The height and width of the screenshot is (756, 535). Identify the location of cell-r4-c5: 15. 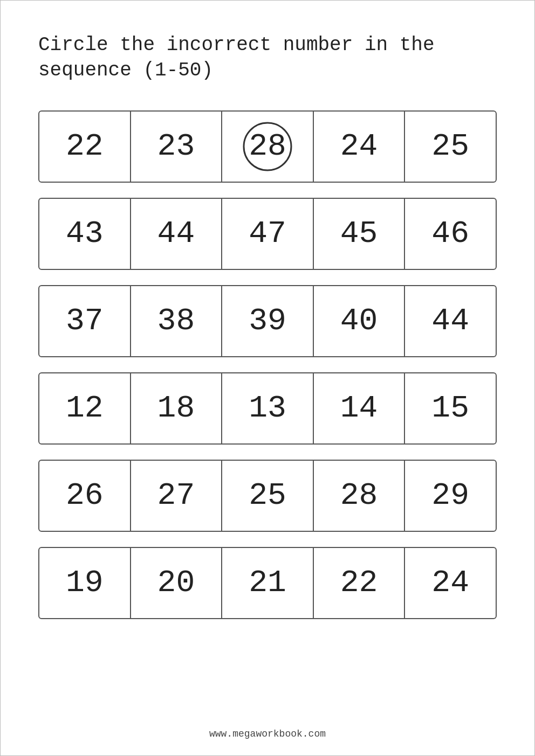
(450, 408).